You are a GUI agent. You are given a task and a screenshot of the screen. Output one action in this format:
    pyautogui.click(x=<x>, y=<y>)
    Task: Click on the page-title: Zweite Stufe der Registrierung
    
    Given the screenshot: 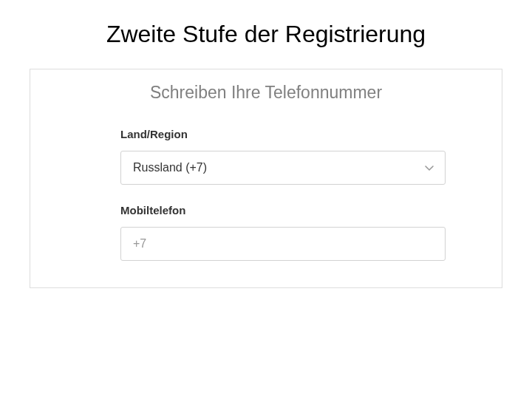 What is the action you would take?
    pyautogui.click(x=266, y=34)
    